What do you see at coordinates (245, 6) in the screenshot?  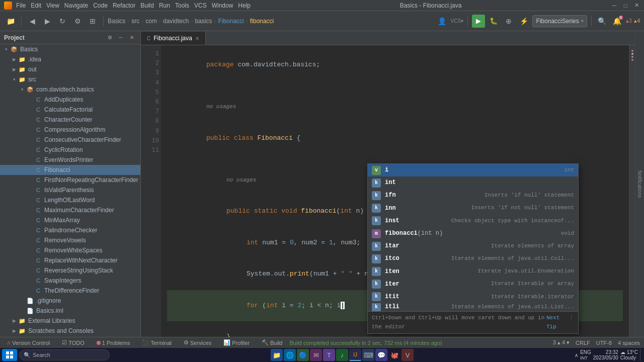 I see `menu-help: Help` at bounding box center [245, 6].